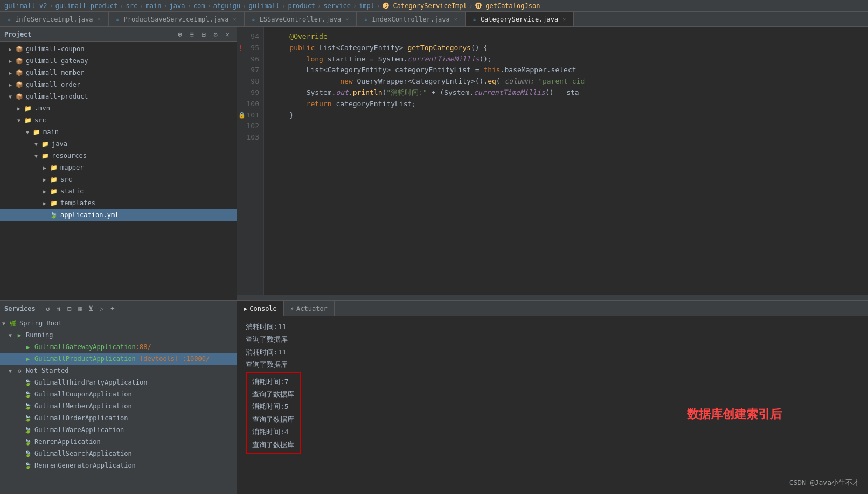 The image size is (868, 494). Describe the element at coordinates (119, 61) in the screenshot. I see `tree-item-gateway: ▶ 📦 gulimall-gateway` at that location.